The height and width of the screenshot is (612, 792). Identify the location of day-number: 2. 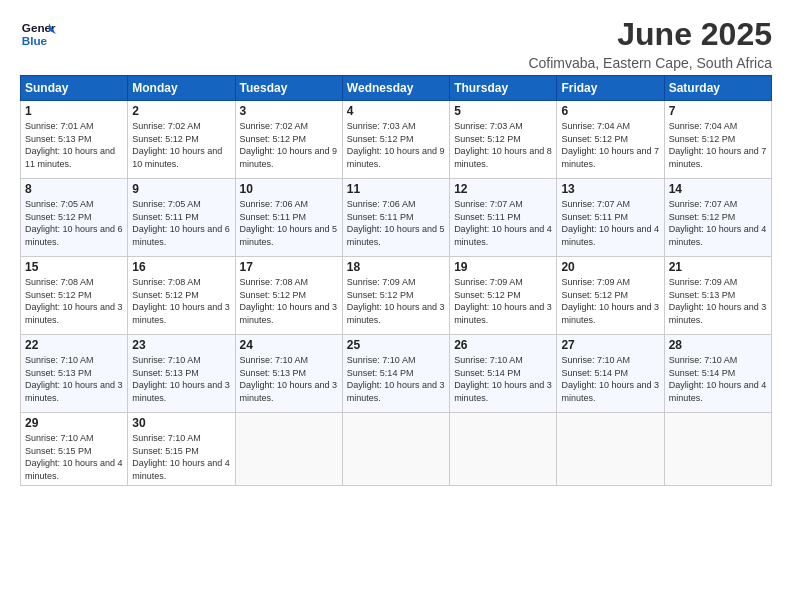
(181, 111).